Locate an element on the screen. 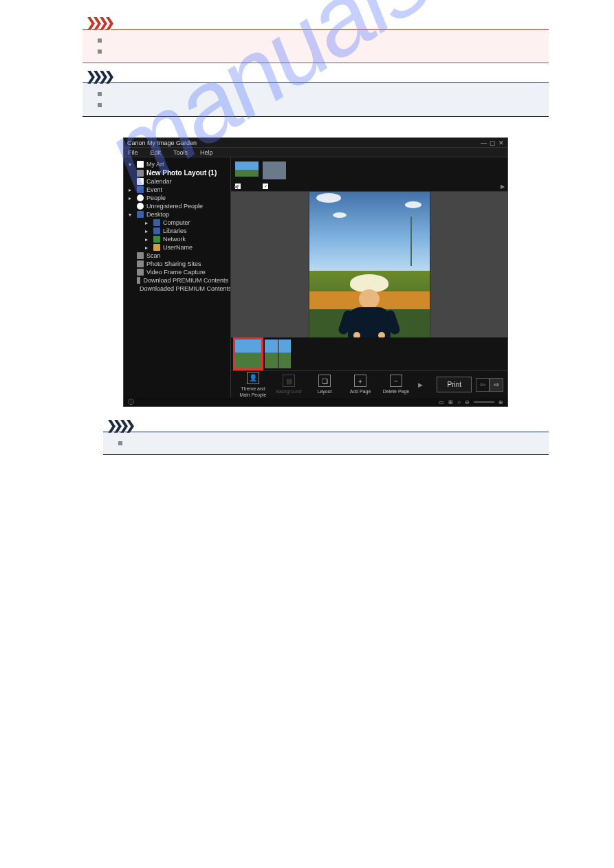 The height and width of the screenshot is (868, 614). sidebar-item-unregistered: Unregistered People is located at coordinates (177, 206).